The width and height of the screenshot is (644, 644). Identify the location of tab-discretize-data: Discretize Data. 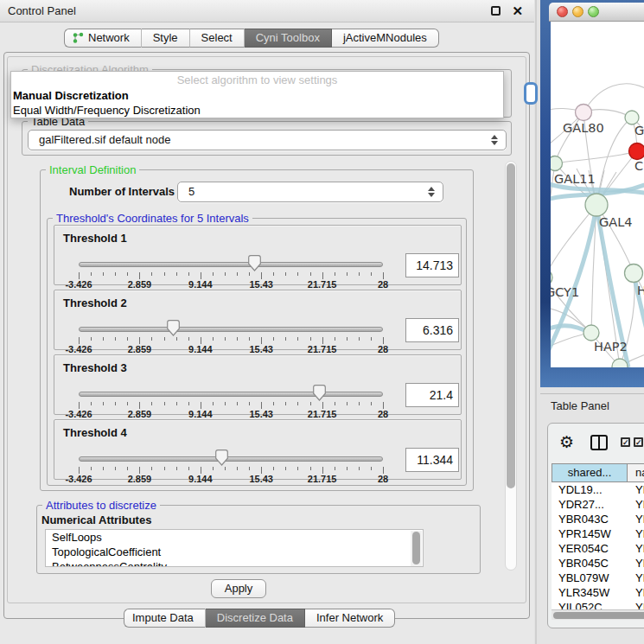
(256, 618).